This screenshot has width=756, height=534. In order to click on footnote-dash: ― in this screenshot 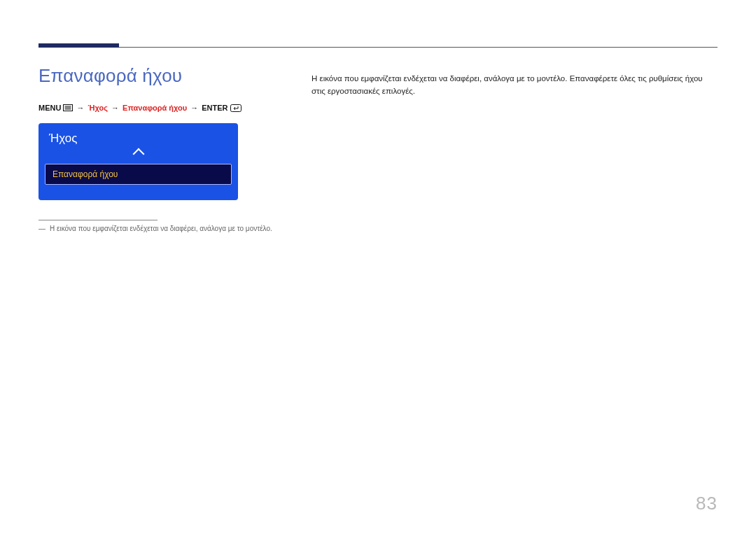, I will do `click(42, 228)`.